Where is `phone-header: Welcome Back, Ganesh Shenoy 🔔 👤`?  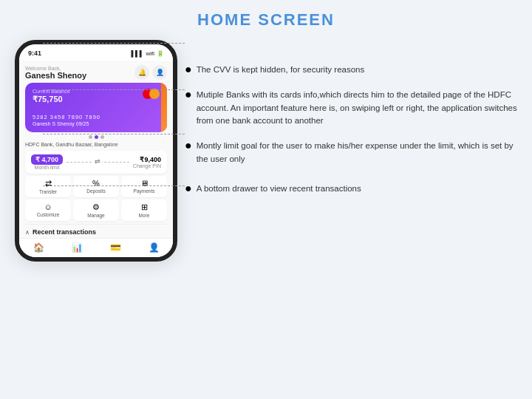 phone-header: Welcome Back, Ganesh Shenoy 🔔 👤 is located at coordinates (96, 73).